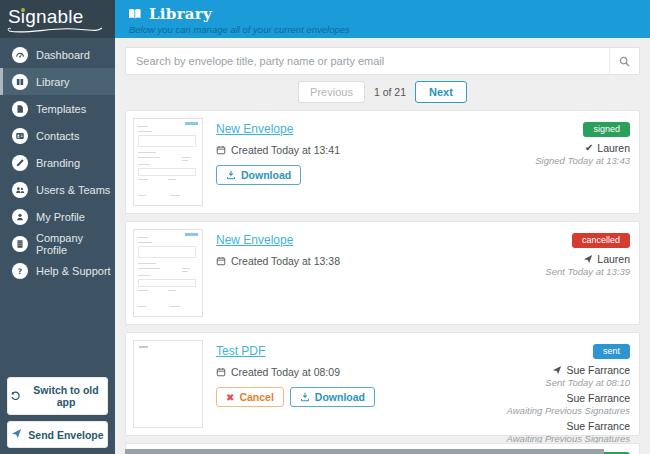 The width and height of the screenshot is (650, 454). I want to click on recipient-status-detail: Sent Today at 13:39, so click(588, 272).